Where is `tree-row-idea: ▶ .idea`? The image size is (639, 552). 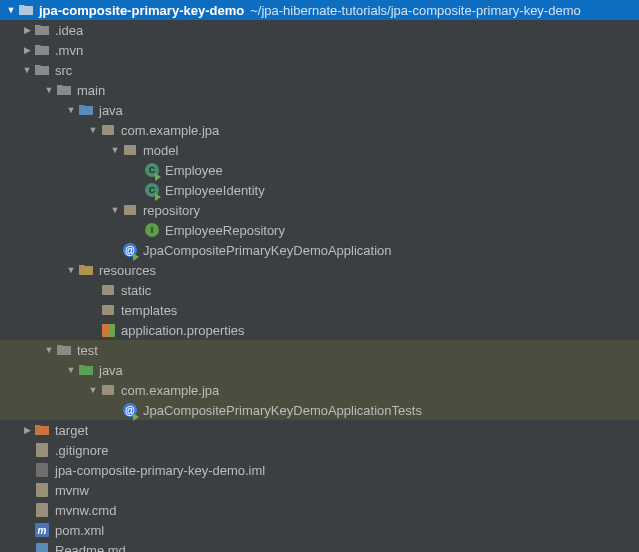
tree-row-idea: ▶ .idea is located at coordinates (320, 30).